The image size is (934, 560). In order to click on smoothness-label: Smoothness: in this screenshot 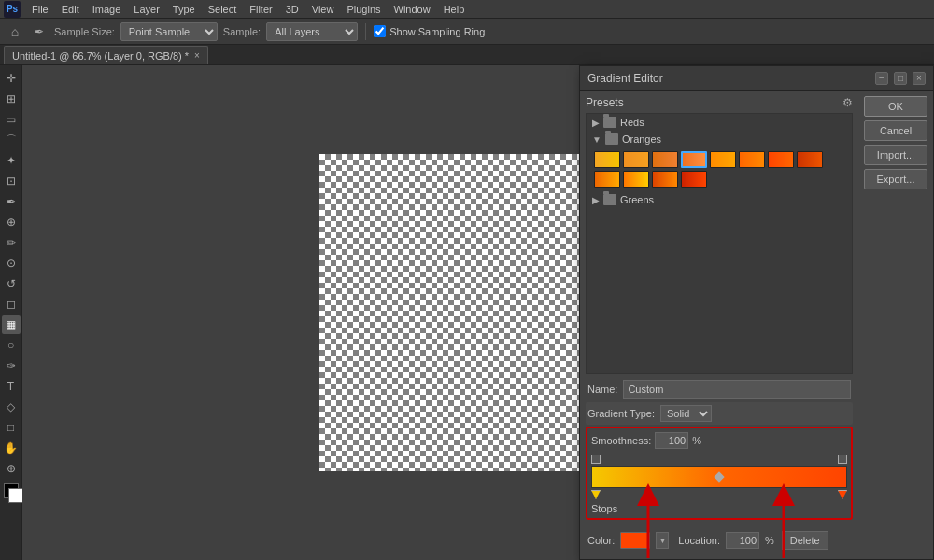, I will do `click(621, 441)`.